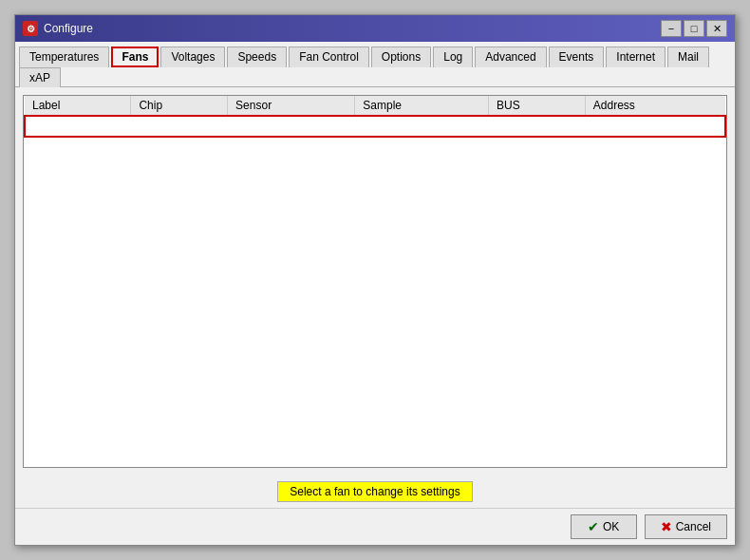  Describe the element at coordinates (694, 28) in the screenshot. I see `maximize-button: □` at that location.